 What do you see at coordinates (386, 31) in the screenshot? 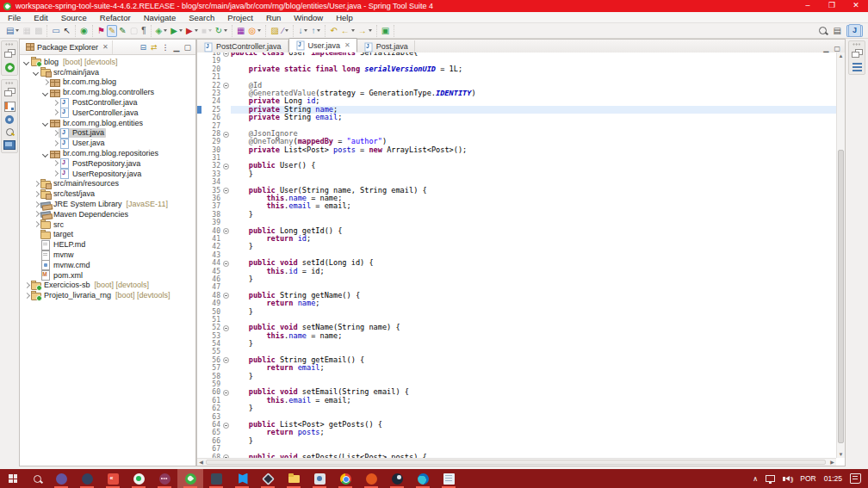
I see `new-editor-window-button: ▣` at bounding box center [386, 31].